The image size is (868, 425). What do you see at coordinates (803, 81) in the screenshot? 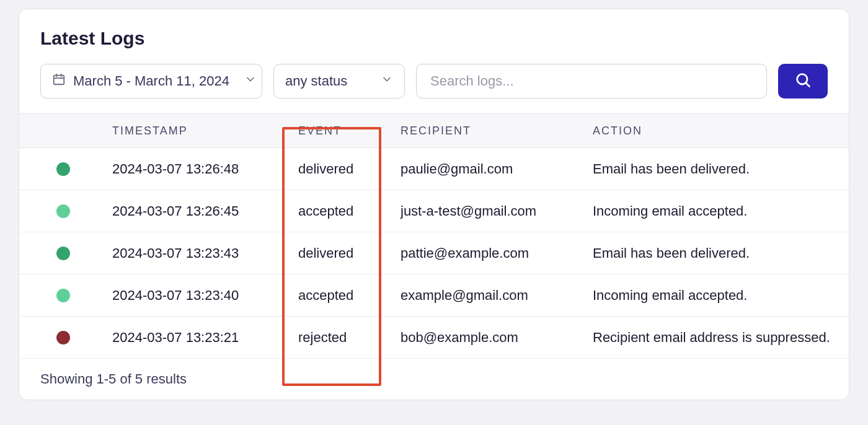
I see `search-icon` at bounding box center [803, 81].